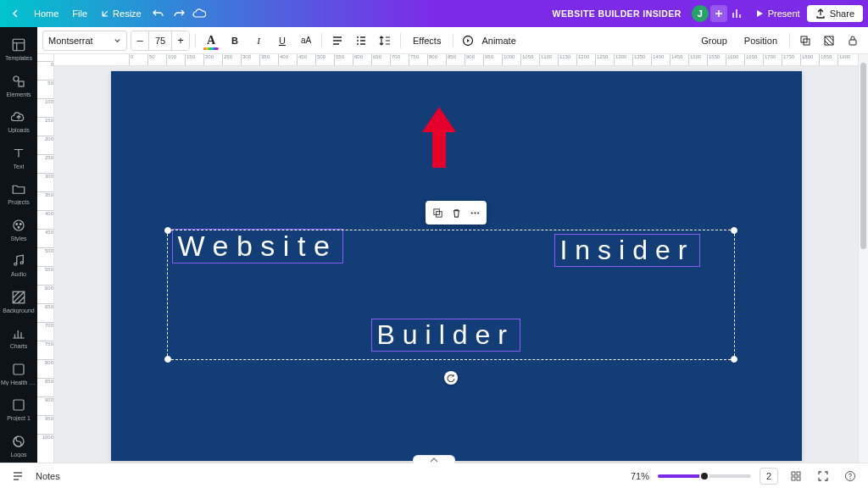  Describe the element at coordinates (850, 476) in the screenshot. I see `help-button` at that location.